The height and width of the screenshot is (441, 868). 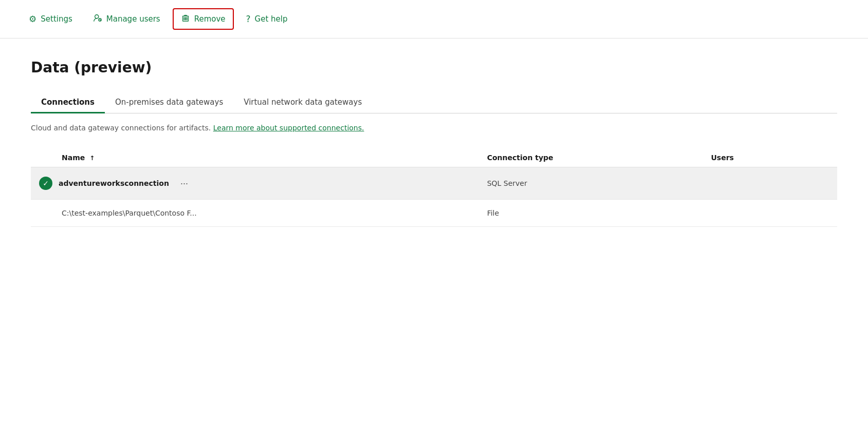 I want to click on settings-icon: ⚙, so click(x=33, y=19).